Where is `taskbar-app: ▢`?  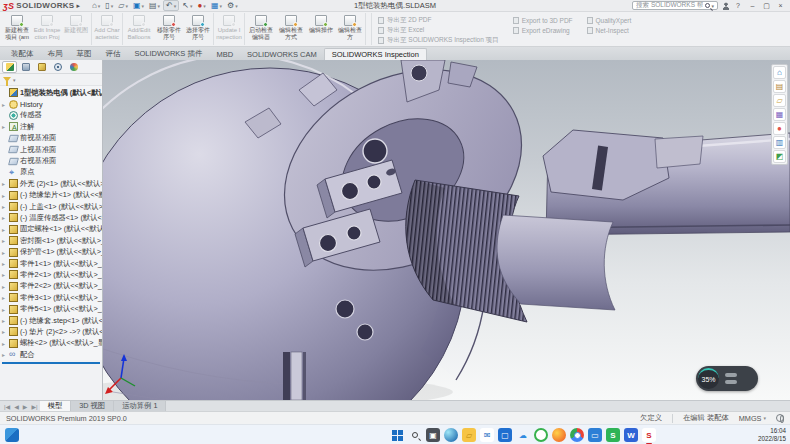 taskbar-app: ▢ is located at coordinates (505, 435).